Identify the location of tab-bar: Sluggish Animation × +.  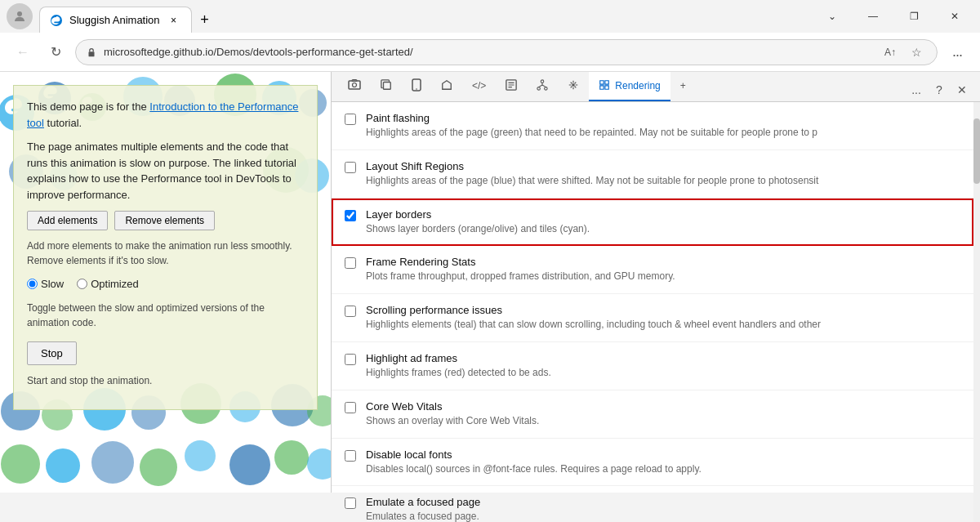
(423, 16).